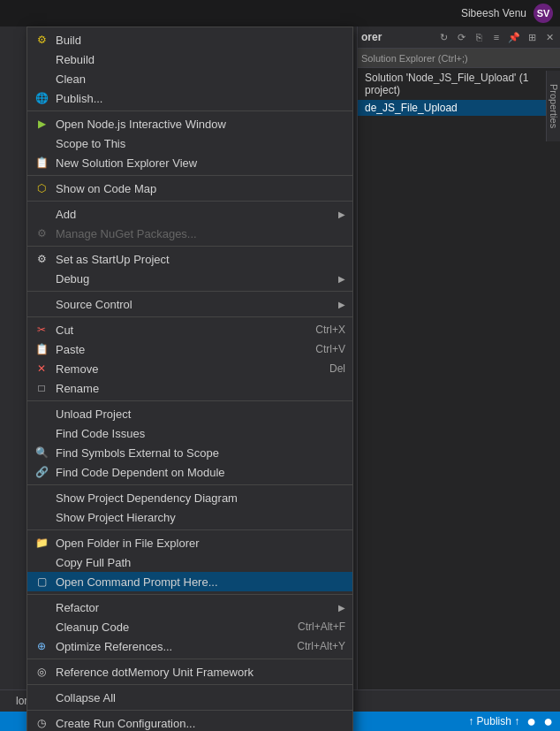 The height and width of the screenshot is (731, 560). Describe the element at coordinates (190, 388) in the screenshot. I see `menu-item-rename: □Rename` at that location.